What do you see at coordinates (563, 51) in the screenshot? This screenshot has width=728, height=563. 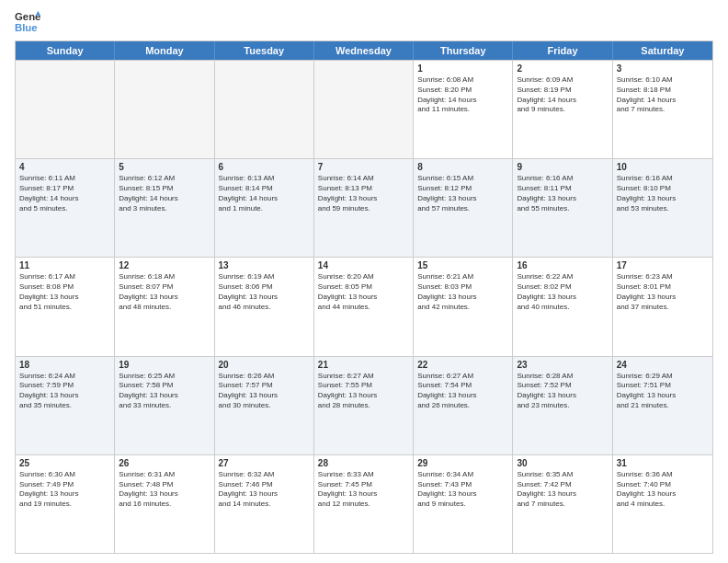 I see `weekday-header-friday: Friday` at bounding box center [563, 51].